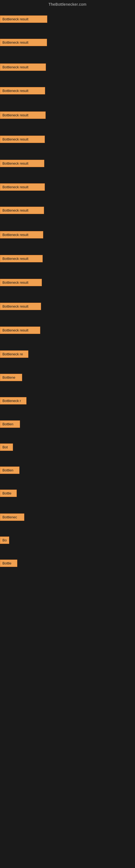 The image size is (135, 868). What do you see at coordinates (14, 354) in the screenshot?
I see `bottleneck-result-item: Bottleneck re` at bounding box center [14, 354].